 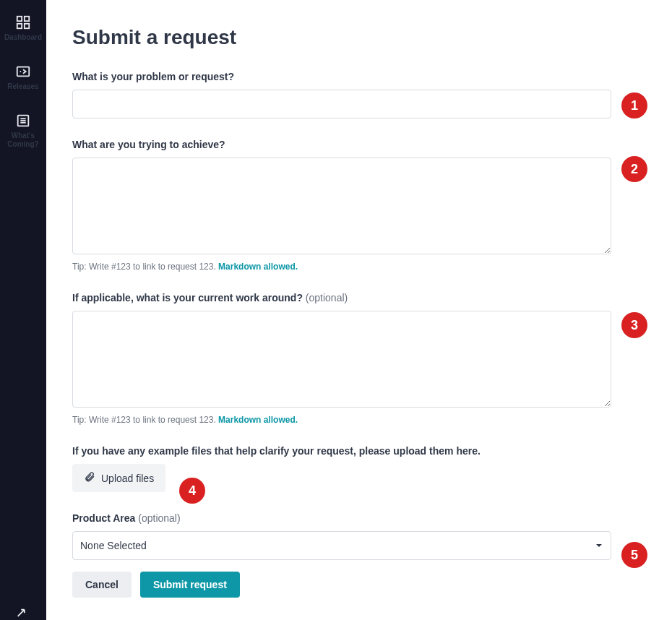 What do you see at coordinates (343, 298) in the screenshot?
I see `label-workaround: If applicable, what is your current work…` at bounding box center [343, 298].